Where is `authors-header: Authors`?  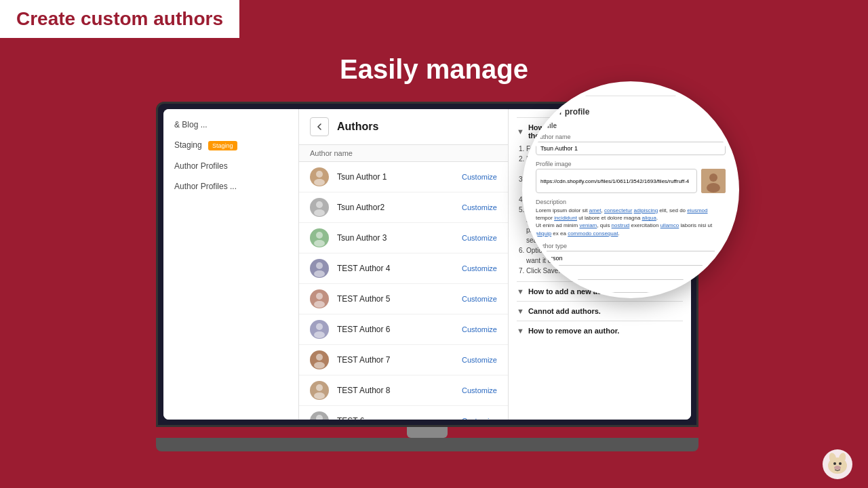
authors-header: Authors is located at coordinates (403, 127).